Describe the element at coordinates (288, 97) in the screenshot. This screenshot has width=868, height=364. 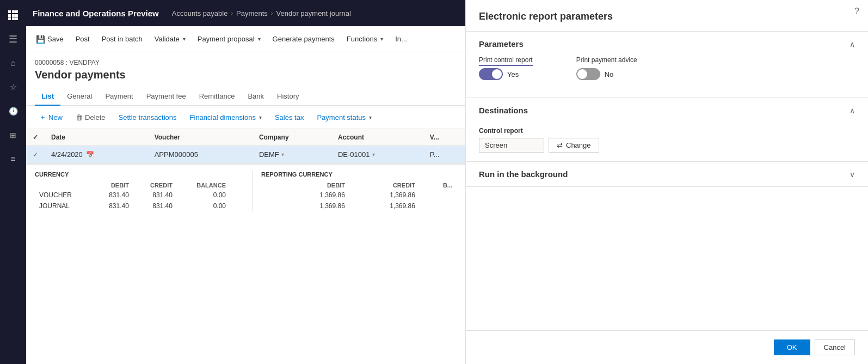
I see `tab-history: History` at that location.